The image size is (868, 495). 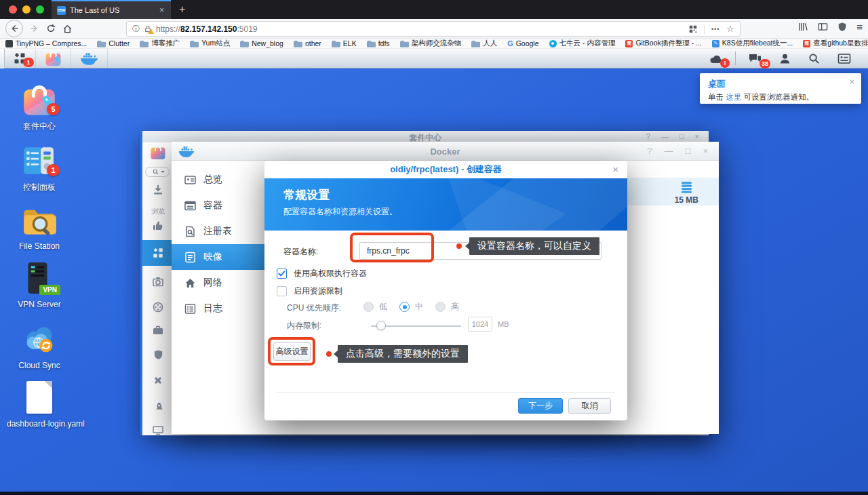 I want to click on checkbox-unchecked, so click(x=282, y=292).